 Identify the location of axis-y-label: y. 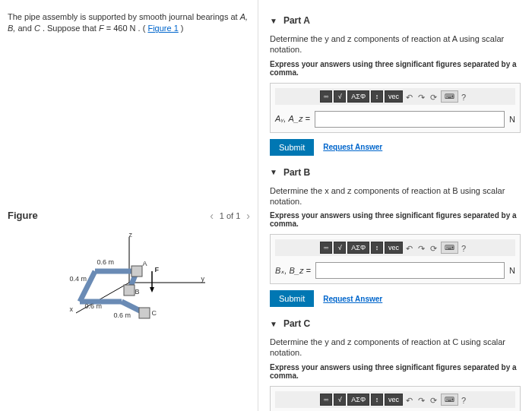
(204, 279).